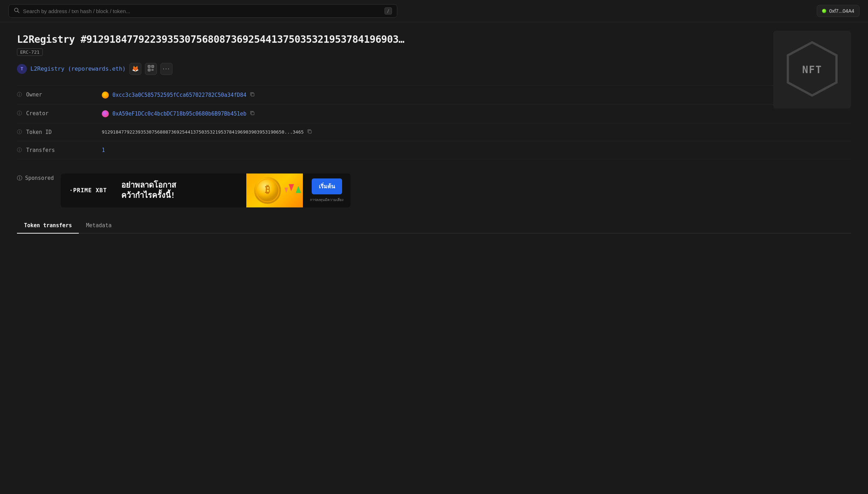  I want to click on owner-info-icon: ⓘ, so click(20, 95).